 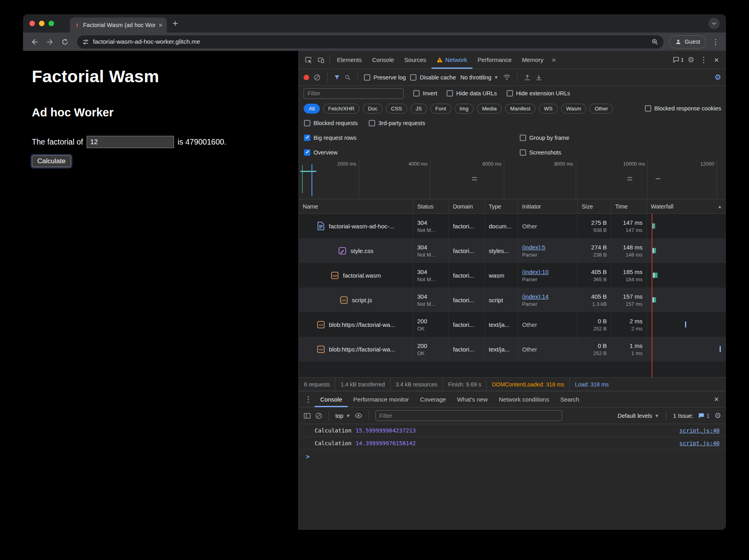 What do you see at coordinates (118, 25) in the screenshot?
I see `browser-tab: ! Factorial Wasm (ad hoc Work ×` at bounding box center [118, 25].